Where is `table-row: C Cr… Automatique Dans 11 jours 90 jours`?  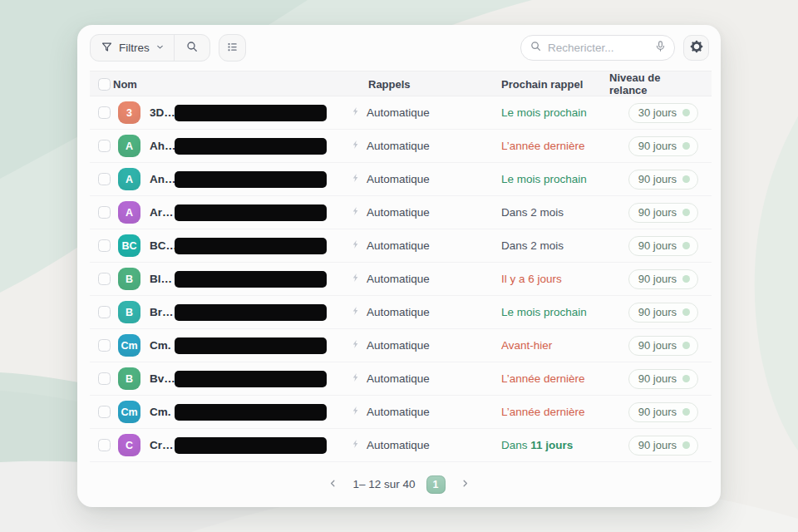 table-row: C Cr… Automatique Dans 11 jours 90 jours is located at coordinates (401, 446).